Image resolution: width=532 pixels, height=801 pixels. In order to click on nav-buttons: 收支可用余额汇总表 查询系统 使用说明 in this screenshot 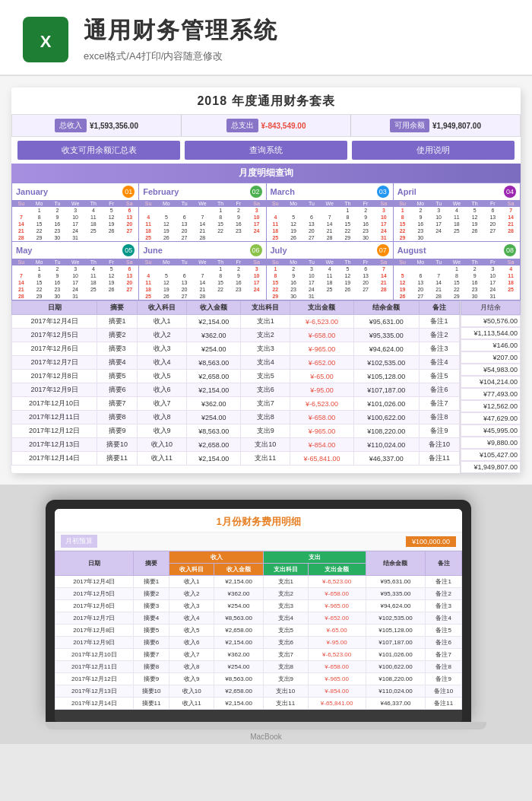, I will do `click(266, 151)`.